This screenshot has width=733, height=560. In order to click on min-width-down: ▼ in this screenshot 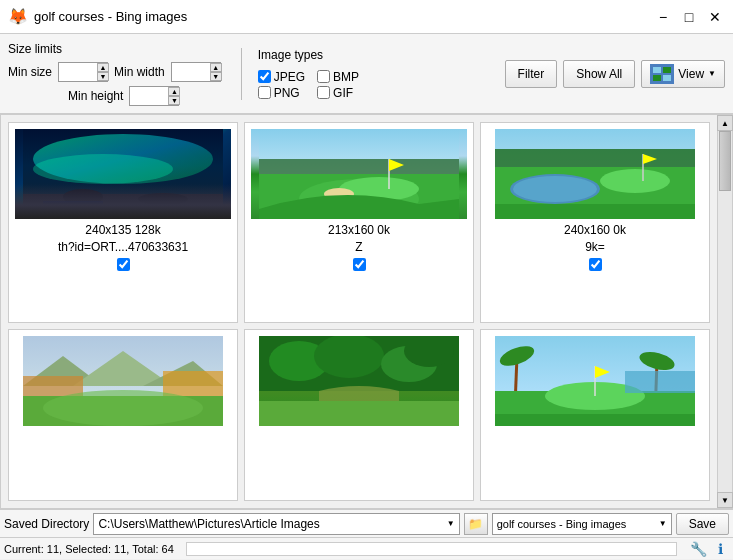, I will do `click(216, 76)`.